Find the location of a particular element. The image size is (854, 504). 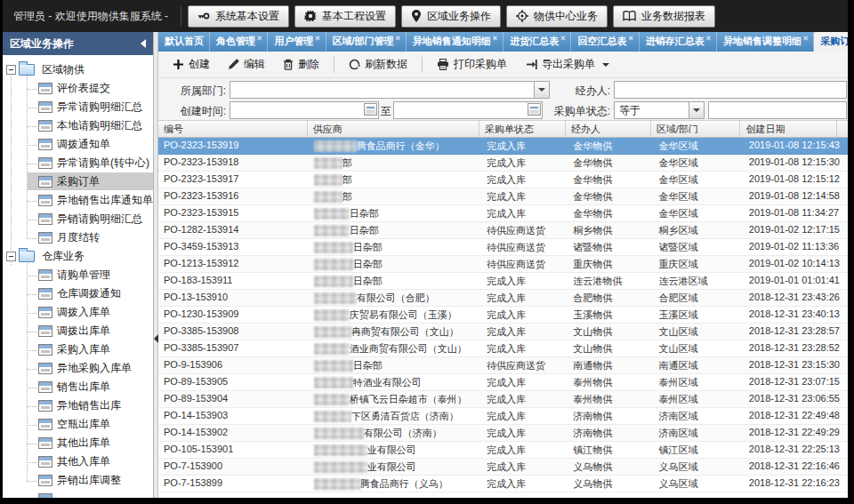

export-po-button: 导出采购单 is located at coordinates (568, 64).